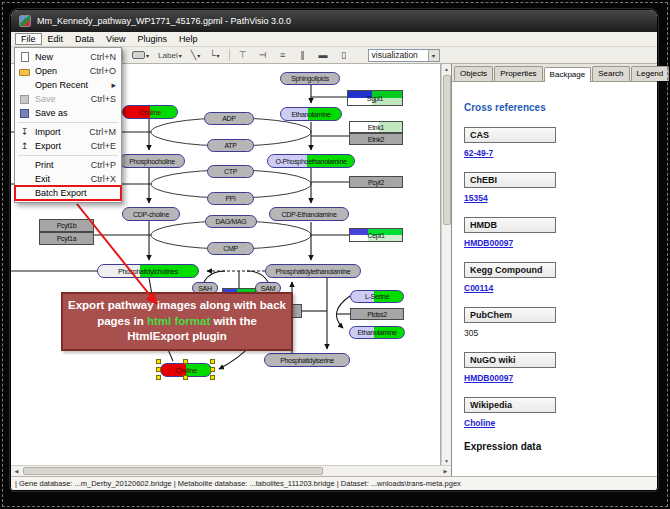 This screenshot has height=509, width=670. I want to click on reference-id-link: 15354, so click(556, 198).